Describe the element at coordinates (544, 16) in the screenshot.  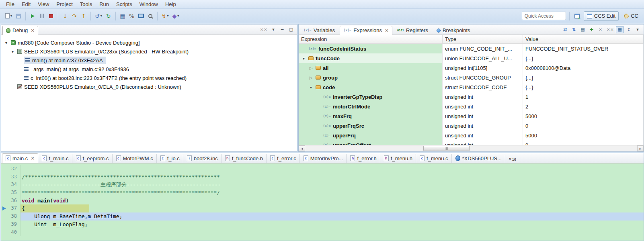
I see `quick-access-input` at that location.